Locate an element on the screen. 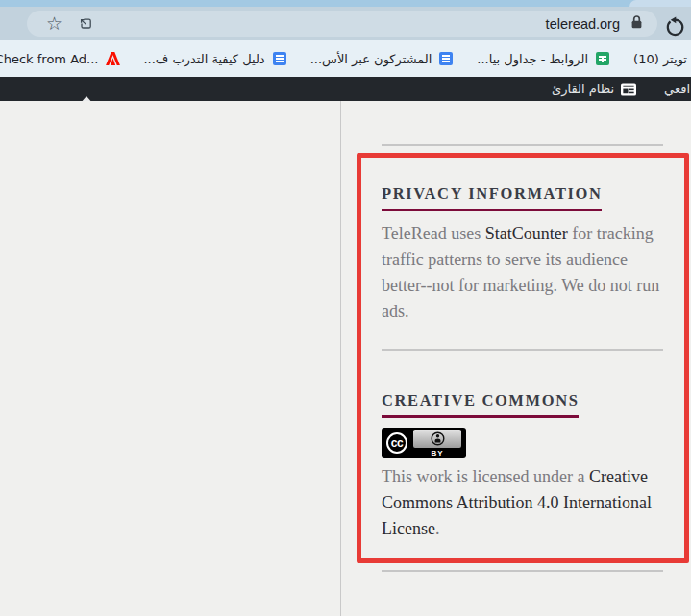 The image size is (691, 616). bookmark-sheets-links: الروابط - جداول بيا... is located at coordinates (544, 59).